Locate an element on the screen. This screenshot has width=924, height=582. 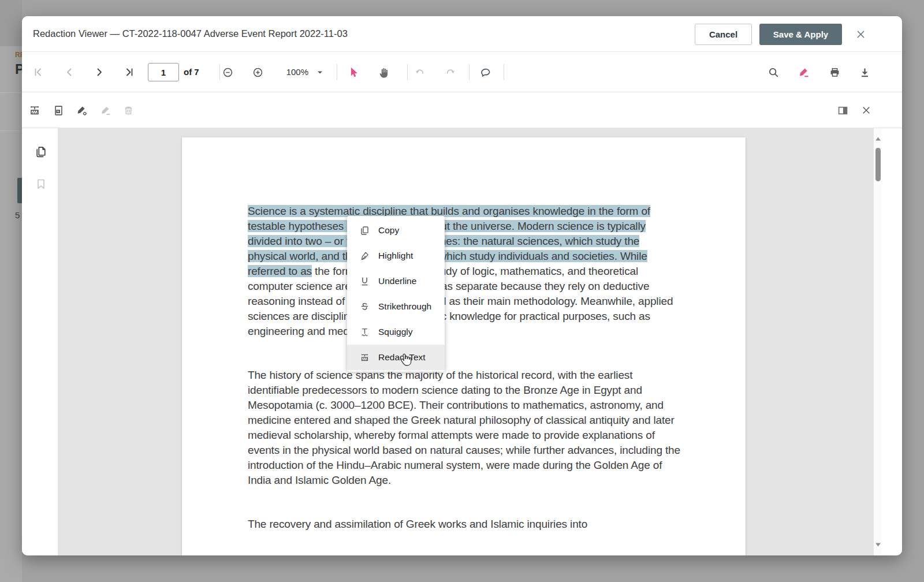
search-icon is located at coordinates (773, 72).